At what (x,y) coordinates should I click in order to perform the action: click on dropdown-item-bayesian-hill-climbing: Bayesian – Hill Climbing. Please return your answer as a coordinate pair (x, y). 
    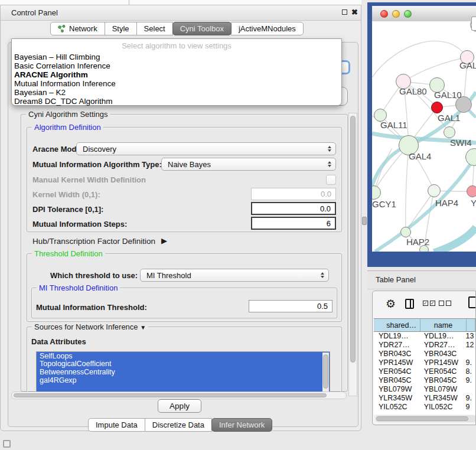
    Looking at the image, I should click on (57, 57).